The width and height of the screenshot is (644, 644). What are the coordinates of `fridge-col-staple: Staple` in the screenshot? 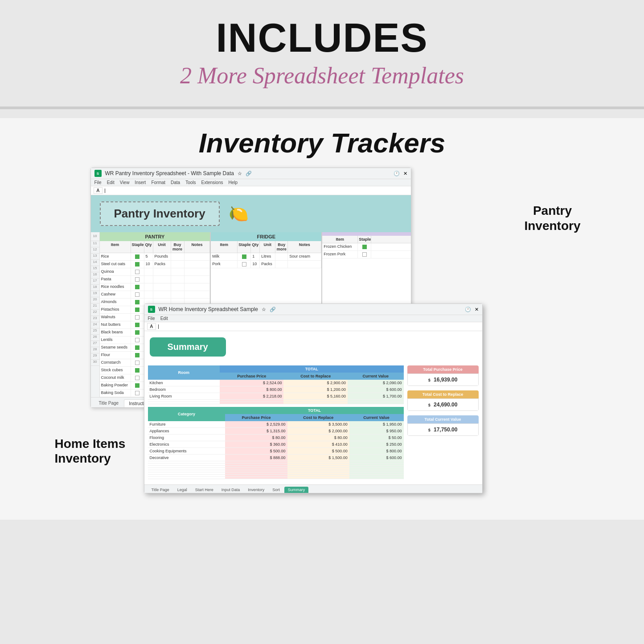 It's located at (244, 247).